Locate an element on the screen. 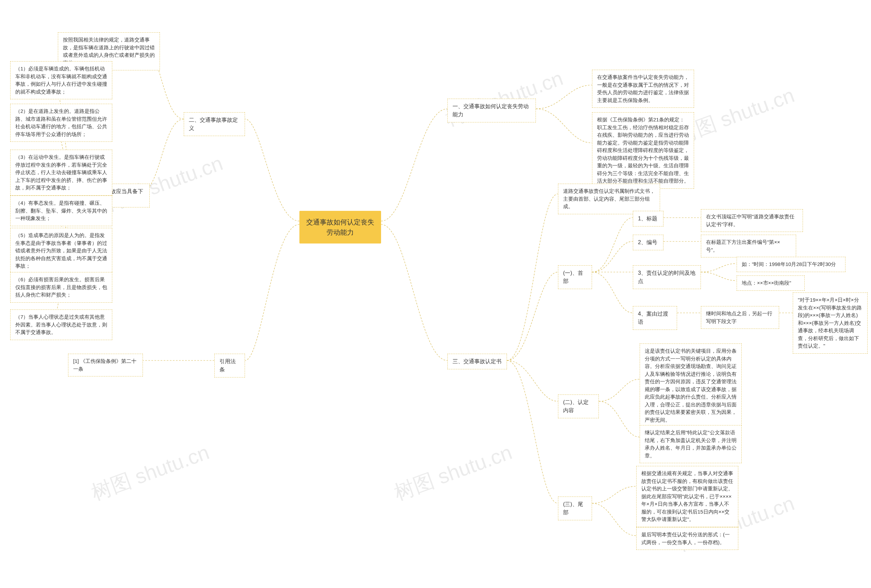  s1-n4-mid: 继时间和地点之后，另起一行写明下段文字 is located at coordinates (740, 318).